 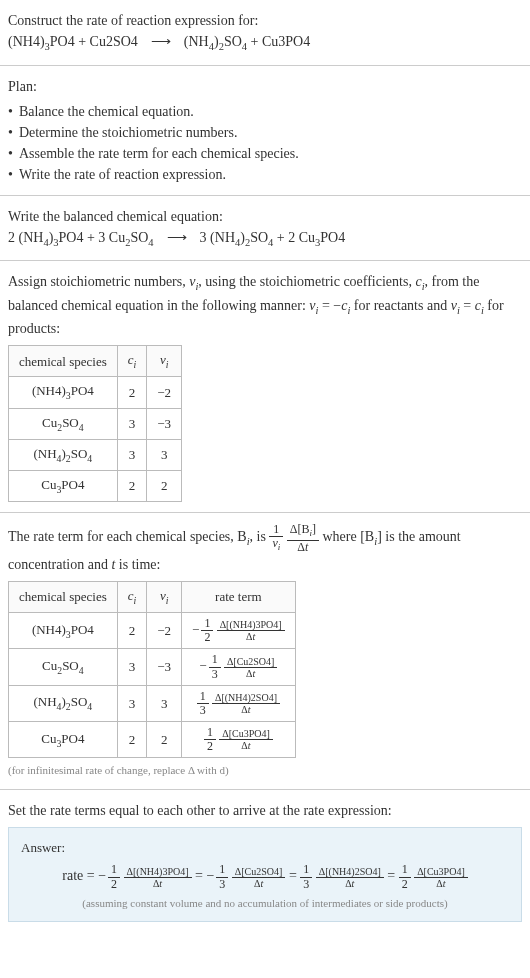 What do you see at coordinates (349, 538) in the screenshot?
I see `text: where [B` at bounding box center [349, 538].